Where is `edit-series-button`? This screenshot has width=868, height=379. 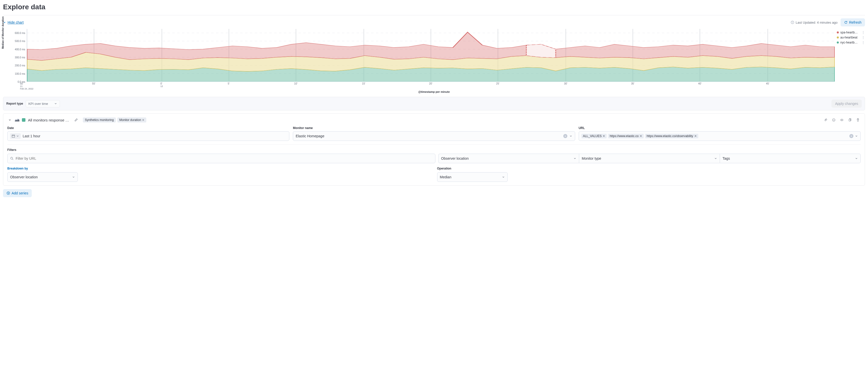 edit-series-button is located at coordinates (76, 120).